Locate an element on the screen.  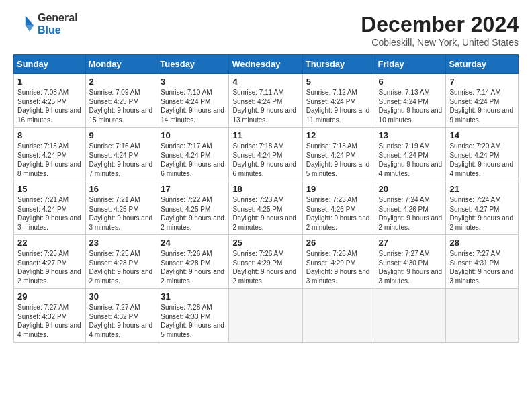
day-number: 27 is located at coordinates (411, 243).